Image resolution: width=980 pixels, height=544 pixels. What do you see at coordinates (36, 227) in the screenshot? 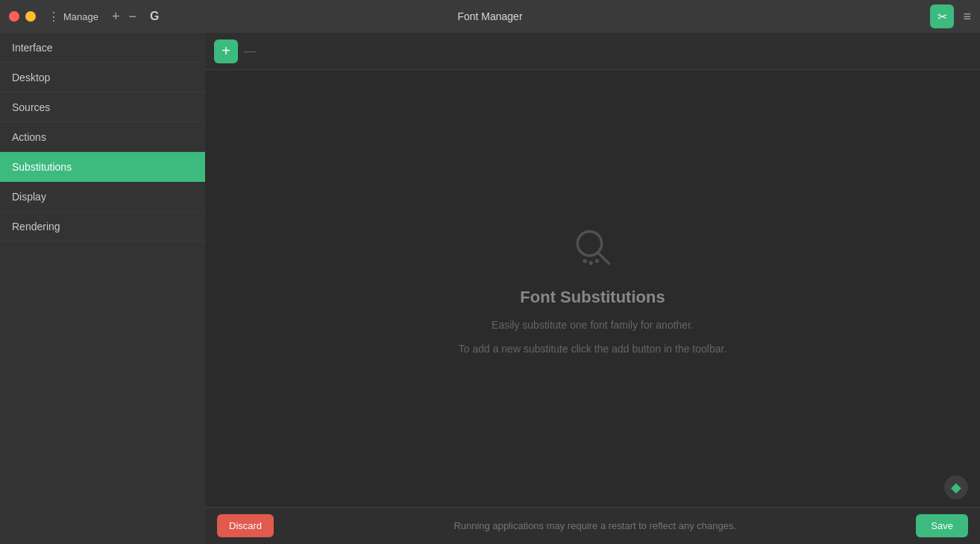
I see `sidebar-item-rendering-label: Rendering` at bounding box center [36, 227].